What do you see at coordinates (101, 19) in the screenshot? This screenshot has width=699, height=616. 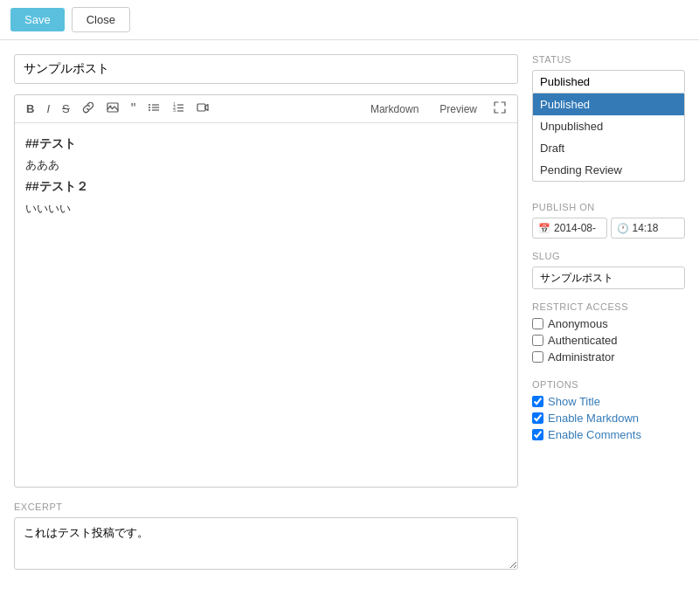 I see `close-button: Close` at bounding box center [101, 19].